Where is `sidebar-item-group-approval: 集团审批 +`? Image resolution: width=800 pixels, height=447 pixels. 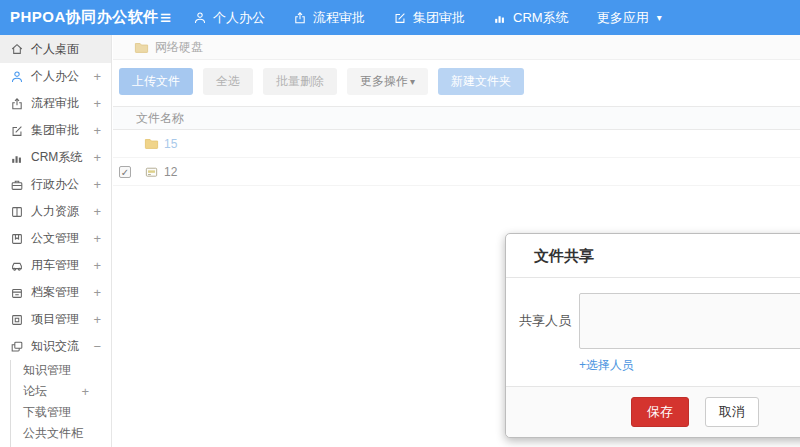
sidebar-item-group-approval: 集团审批 + is located at coordinates (56, 130).